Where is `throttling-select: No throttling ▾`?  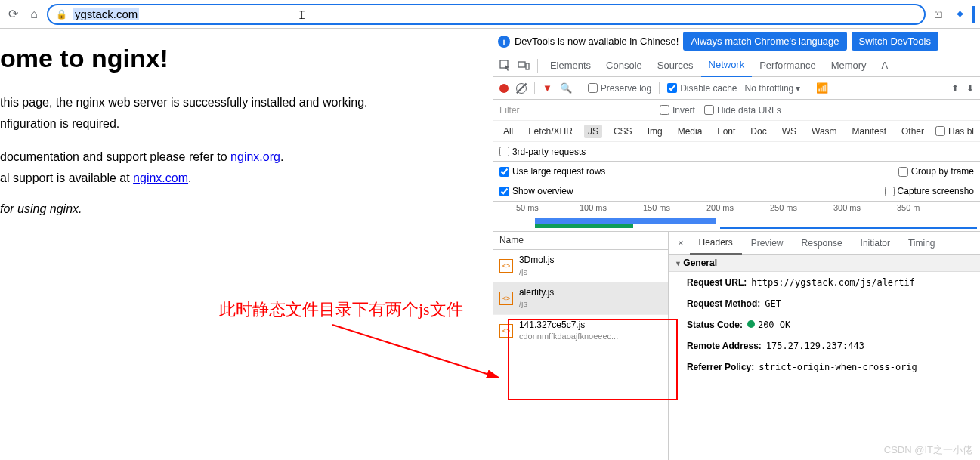
throttling-select: No throttling ▾ is located at coordinates (773, 88).